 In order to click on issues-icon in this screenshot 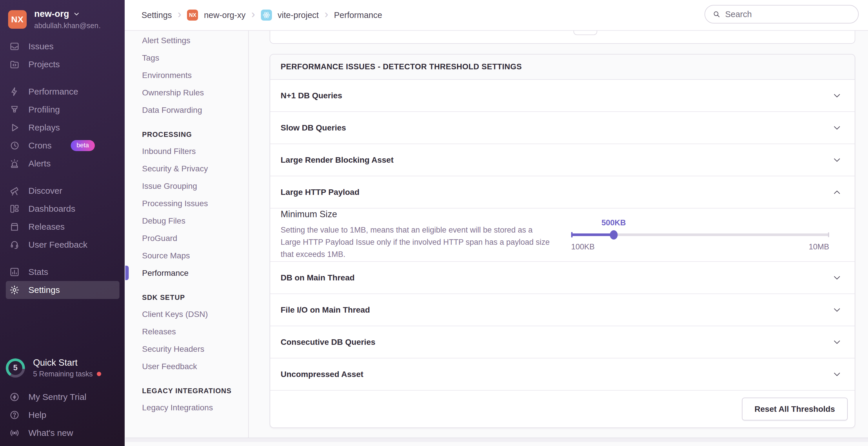, I will do `click(15, 47)`.